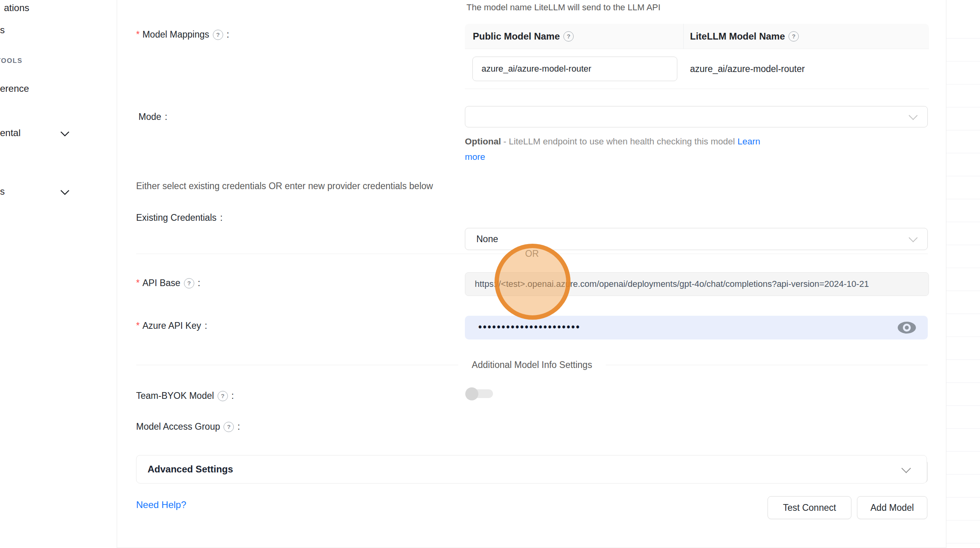 This screenshot has width=980, height=548. What do you see at coordinates (168, 283) in the screenshot?
I see `api-base-label: * API Base ? :` at bounding box center [168, 283].